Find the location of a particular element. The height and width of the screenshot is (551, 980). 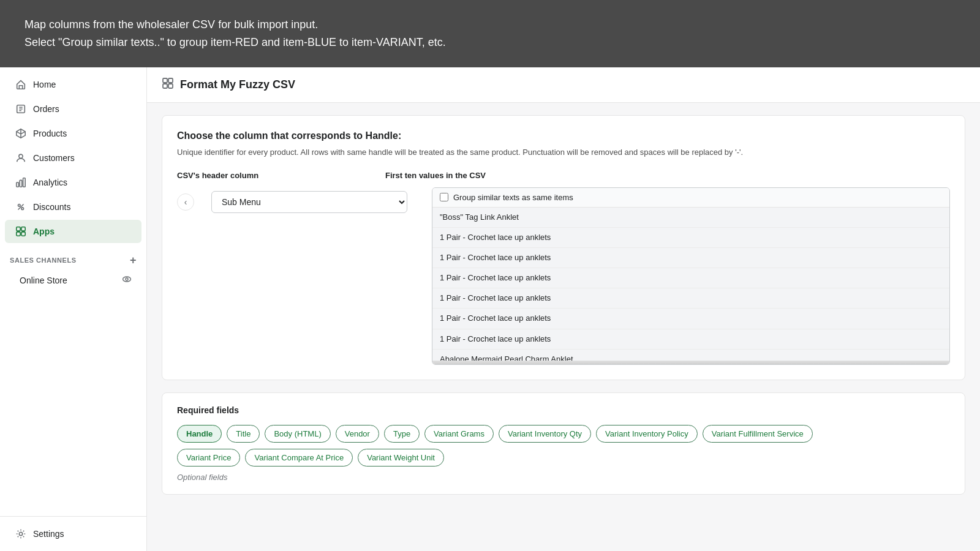

eye-icon is located at coordinates (127, 280).